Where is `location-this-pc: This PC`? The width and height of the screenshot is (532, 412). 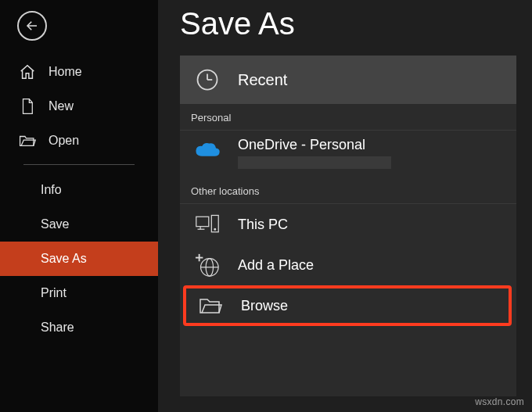
location-this-pc: This PC is located at coordinates (348, 224).